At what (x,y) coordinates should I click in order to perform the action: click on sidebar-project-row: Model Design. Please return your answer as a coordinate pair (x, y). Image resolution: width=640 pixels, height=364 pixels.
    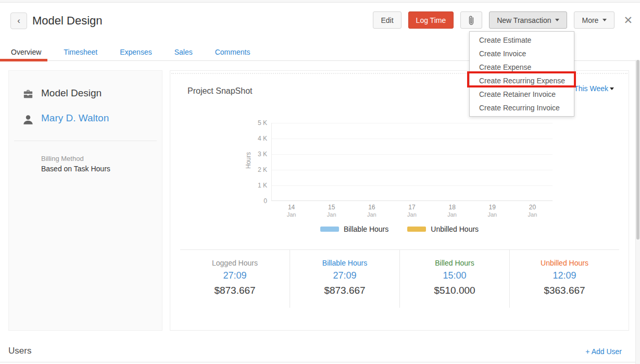
    Looking at the image, I should click on (85, 93).